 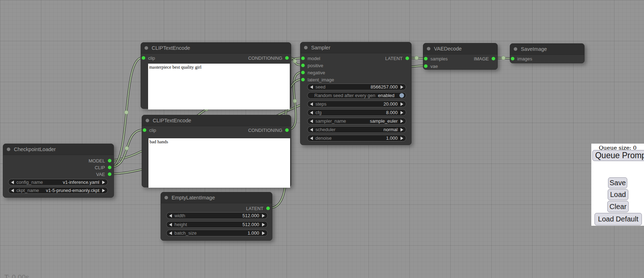 I want to click on node-title-bar: VAEDecode, so click(x=460, y=49).